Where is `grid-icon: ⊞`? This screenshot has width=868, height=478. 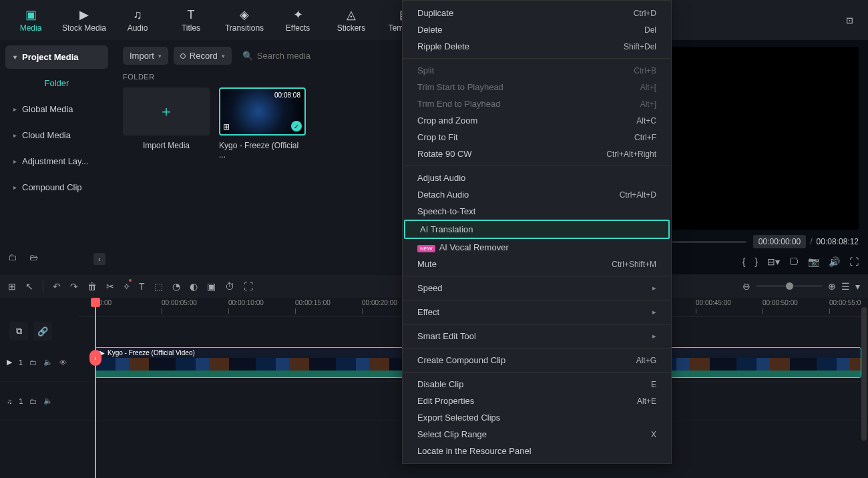 grid-icon: ⊞ is located at coordinates (12, 286).